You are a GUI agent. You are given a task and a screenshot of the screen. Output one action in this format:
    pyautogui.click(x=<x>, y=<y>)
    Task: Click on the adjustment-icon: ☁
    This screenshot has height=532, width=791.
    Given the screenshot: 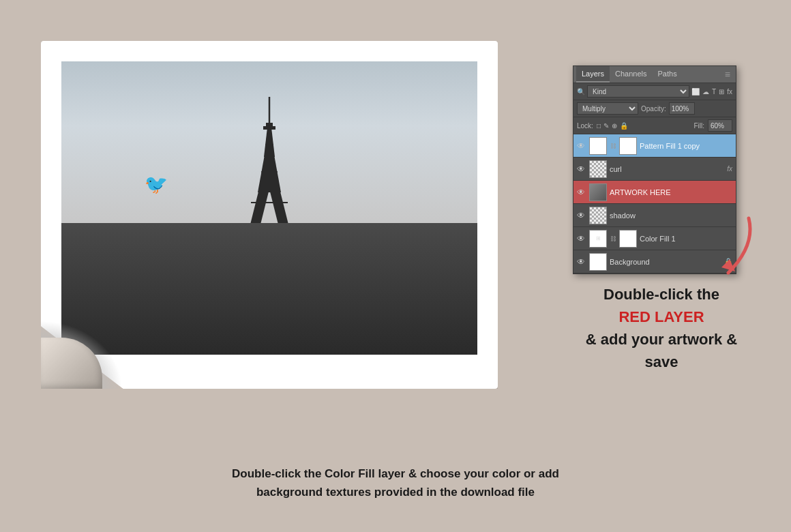 What is the action you would take?
    pyautogui.click(x=706, y=91)
    